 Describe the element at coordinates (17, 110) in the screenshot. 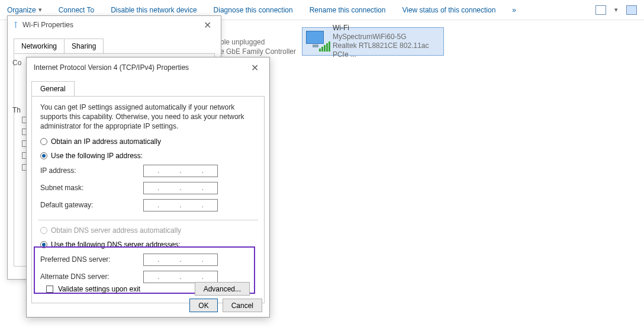

I see `partial-text-th: Th` at that location.